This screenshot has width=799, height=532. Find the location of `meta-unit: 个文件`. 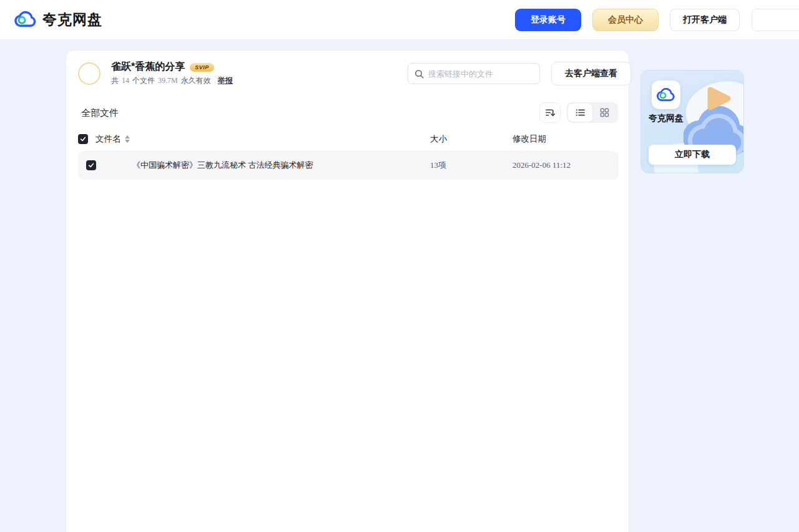

meta-unit: 个文件 is located at coordinates (144, 81).